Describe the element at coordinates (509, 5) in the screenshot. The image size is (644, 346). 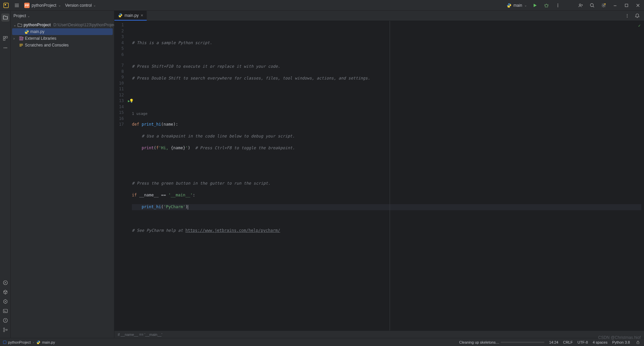
I see `python-icon` at that location.